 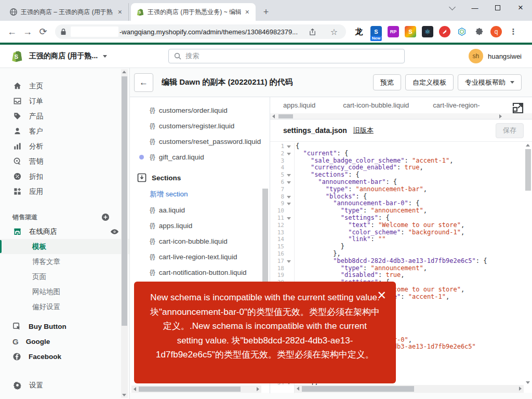 What do you see at coordinates (401, 175) in the screenshot?
I see `code-line: 5 "sections": {` at bounding box center [401, 175].